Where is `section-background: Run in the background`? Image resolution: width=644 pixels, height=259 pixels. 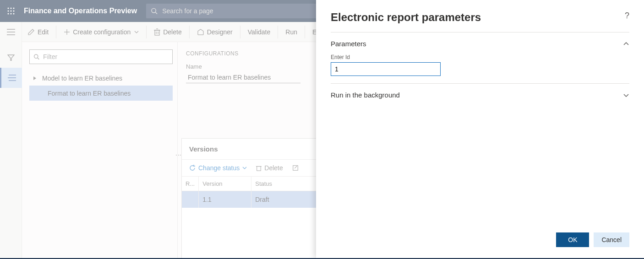
section-background: Run in the background is located at coordinates (480, 95).